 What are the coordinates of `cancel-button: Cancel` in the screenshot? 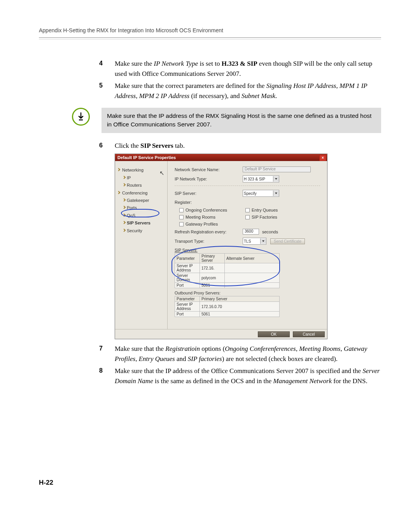 It's located at (309, 335).